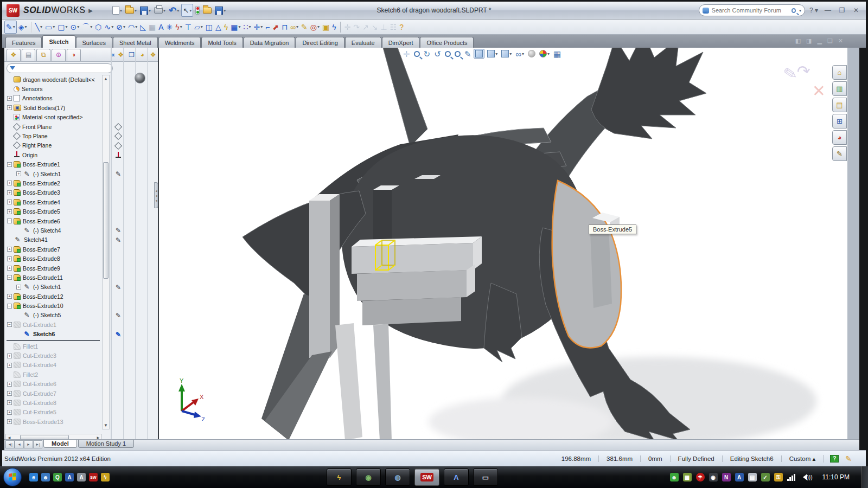 This screenshot has height=488, width=868. What do you see at coordinates (739, 477) in the screenshot?
I see `tray-a-icon: A` at bounding box center [739, 477].